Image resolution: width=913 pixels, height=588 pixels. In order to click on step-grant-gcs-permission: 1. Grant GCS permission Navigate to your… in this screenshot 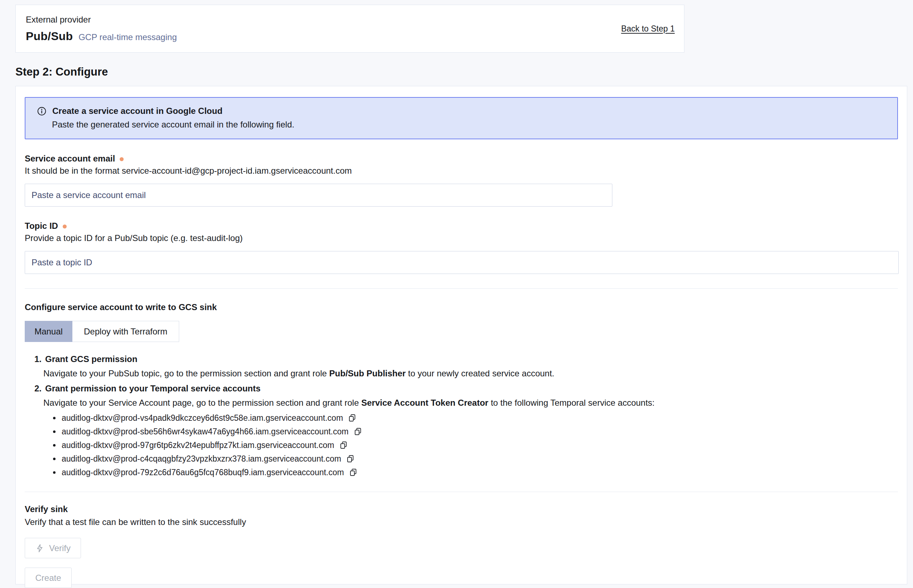, I will do `click(461, 367)`.